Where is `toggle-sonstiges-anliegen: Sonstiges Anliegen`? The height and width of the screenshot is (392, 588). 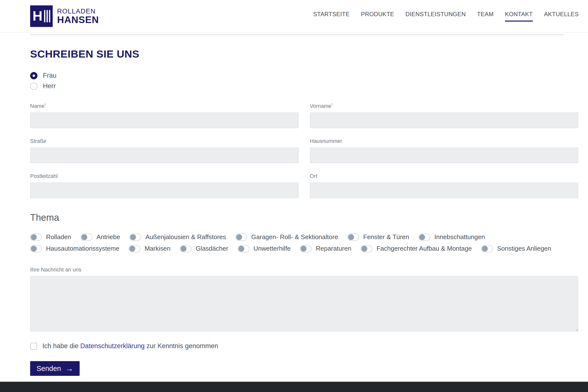
toggle-sonstiges-anliegen: Sonstiges Anliegen is located at coordinates (516, 248).